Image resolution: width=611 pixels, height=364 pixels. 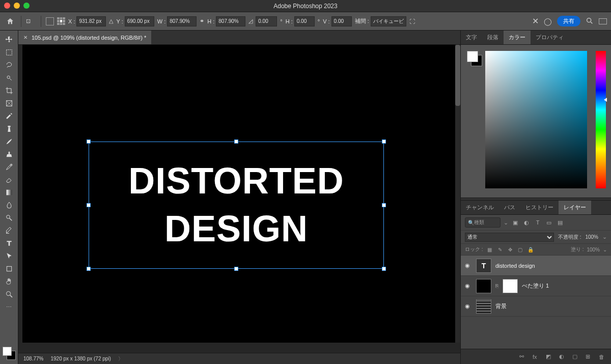 What do you see at coordinates (89, 142) in the screenshot?
I see `handle-top-left` at bounding box center [89, 142].